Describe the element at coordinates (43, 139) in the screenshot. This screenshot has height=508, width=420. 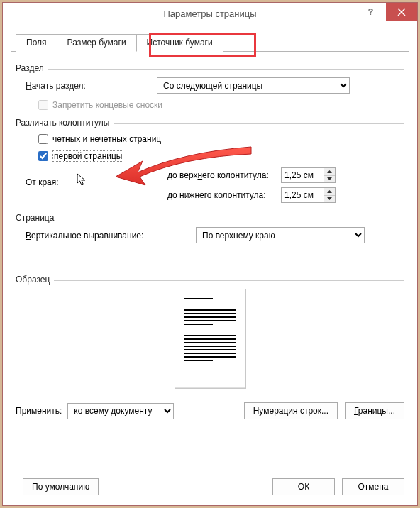
I see `odd-even-checkbox` at that location.